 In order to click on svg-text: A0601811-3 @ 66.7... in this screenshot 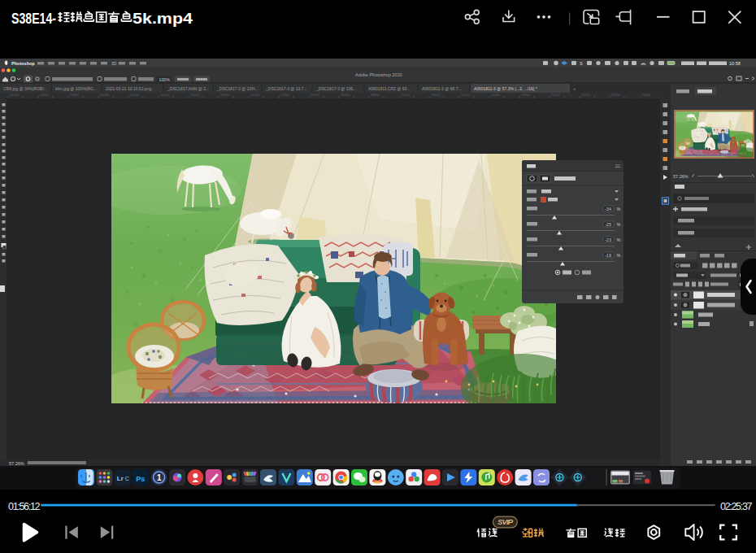, I will do `click(442, 89)`.